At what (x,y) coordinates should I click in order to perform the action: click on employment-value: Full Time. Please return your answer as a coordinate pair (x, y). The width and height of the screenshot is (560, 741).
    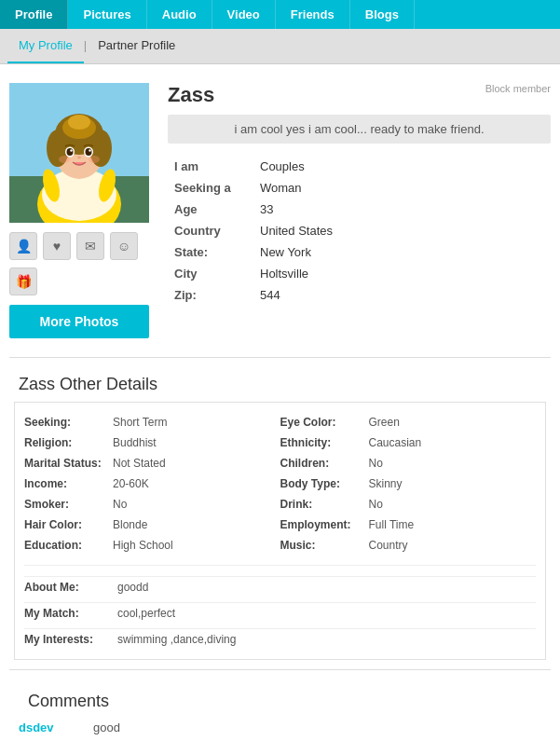
    Looking at the image, I should click on (391, 525).